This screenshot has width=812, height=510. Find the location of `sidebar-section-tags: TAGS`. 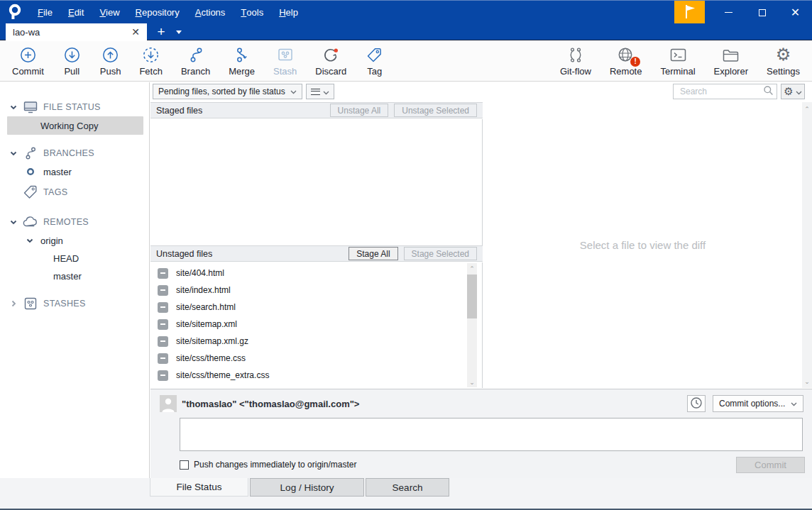

sidebar-section-tags: TAGS is located at coordinates (75, 192).